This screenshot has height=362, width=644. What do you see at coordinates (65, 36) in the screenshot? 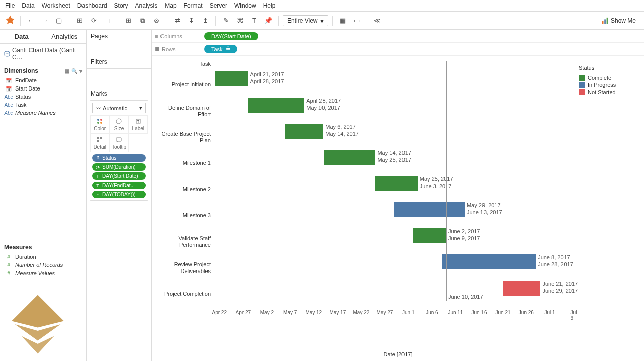
I see `tab-analytics: Analytics` at bounding box center [65, 36].